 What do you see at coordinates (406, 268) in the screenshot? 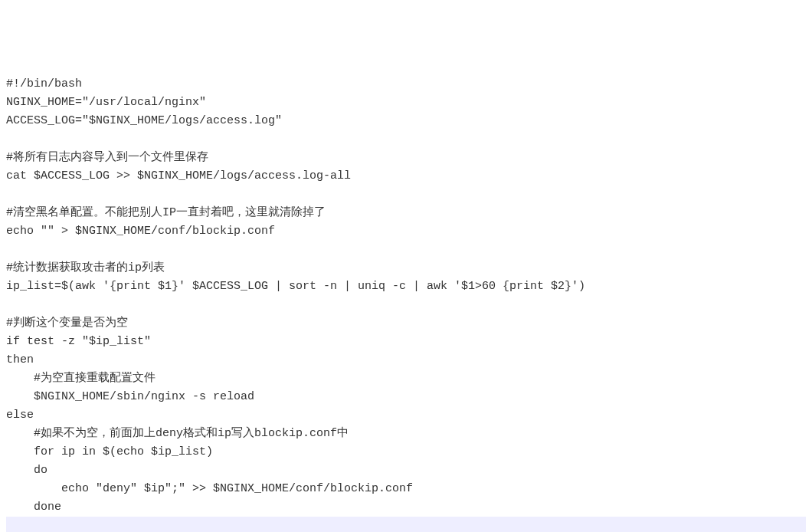
I see `code-line: #统计数据获取攻击者的ip列表` at bounding box center [406, 268].